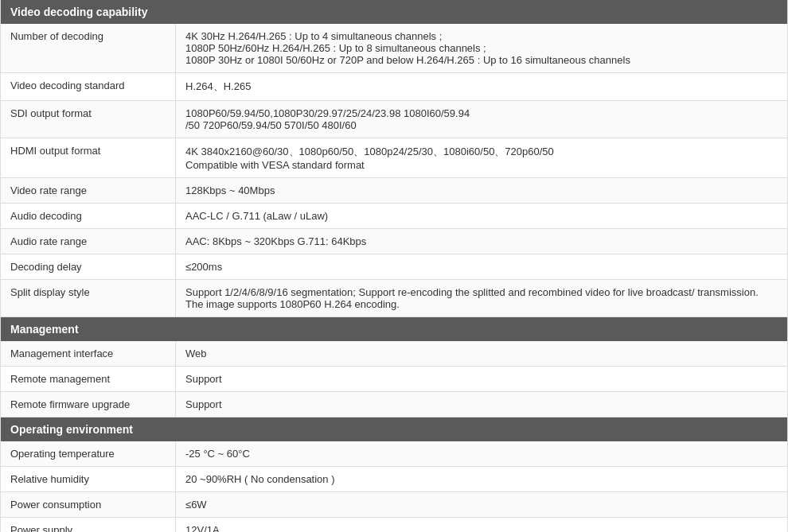 The width and height of the screenshot is (788, 532). I want to click on table-row: Video decoding standardH.264、H.265, so click(395, 87).